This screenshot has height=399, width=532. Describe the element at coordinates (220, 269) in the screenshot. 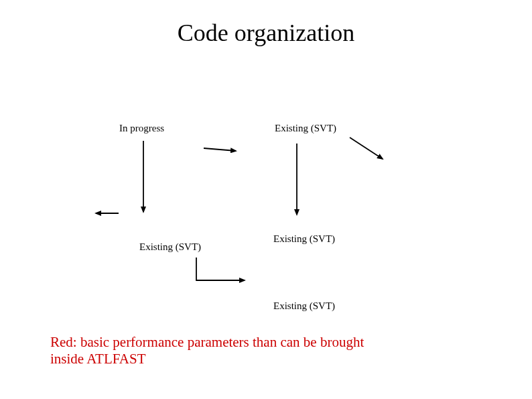

I see `arrow-elbow-bottom` at that location.